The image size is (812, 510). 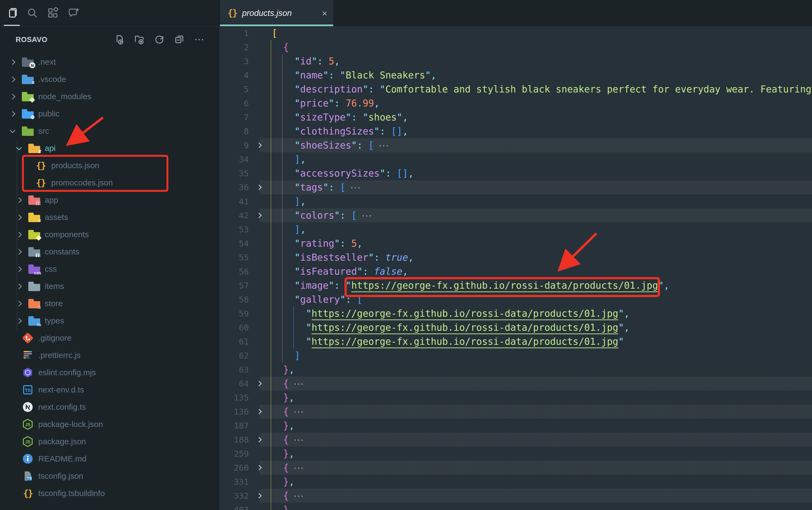 I want to click on tree-item-src: src, so click(x=109, y=131).